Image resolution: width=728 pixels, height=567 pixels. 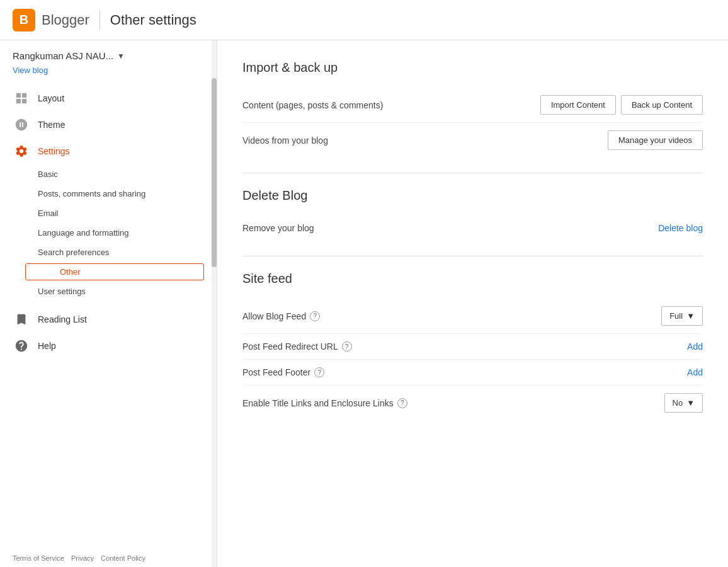 What do you see at coordinates (472, 228) in the screenshot?
I see `remove-blog-row: Remove your blog Delete blog` at bounding box center [472, 228].